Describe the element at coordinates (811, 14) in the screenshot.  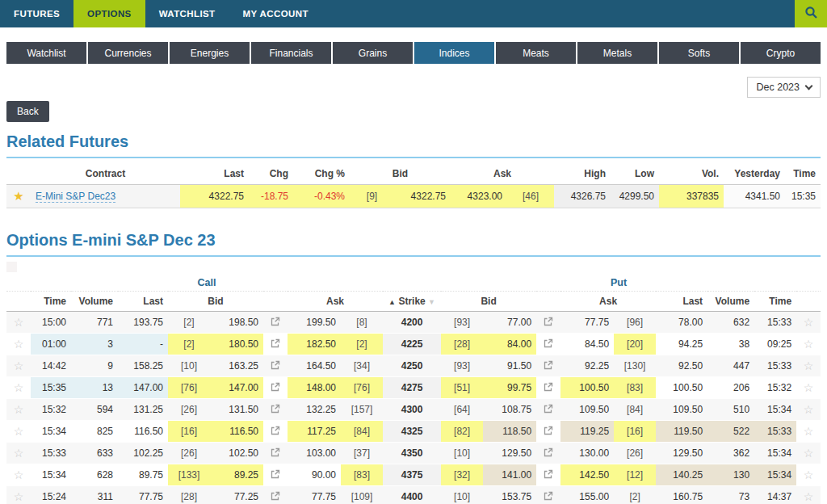
I see `search-button` at that location.